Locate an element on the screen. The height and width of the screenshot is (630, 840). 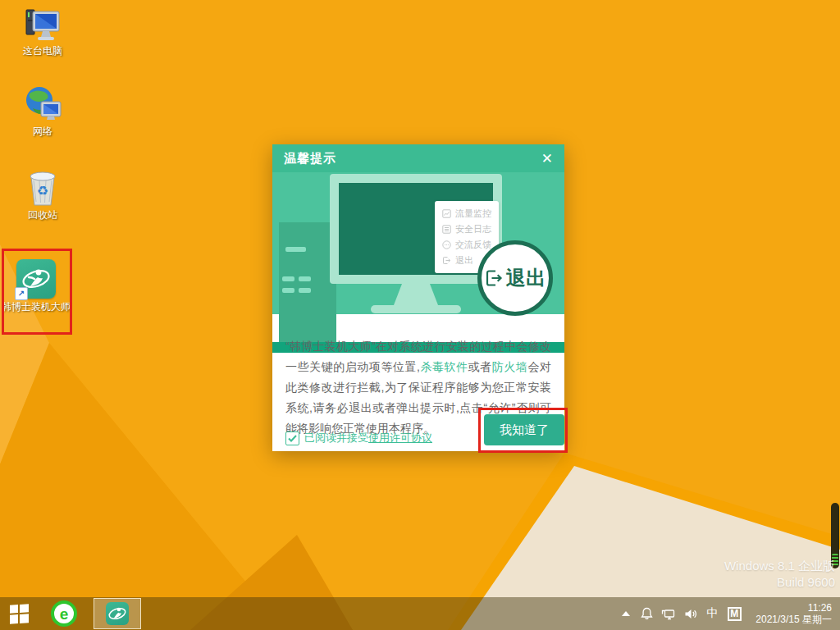
license-agree-row: 已阅读并接受使用许可协议 is located at coordinates (359, 438).